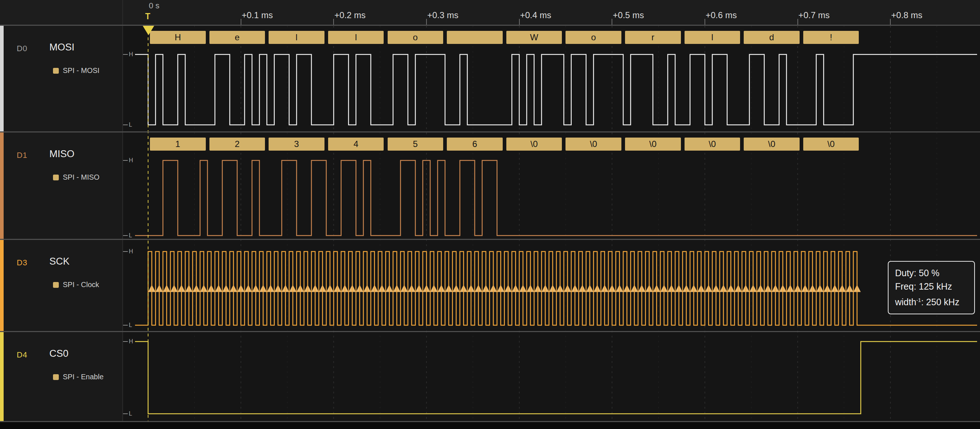  Describe the element at coordinates (356, 144) in the screenshot. I see `byte-annotation: 4` at that location.